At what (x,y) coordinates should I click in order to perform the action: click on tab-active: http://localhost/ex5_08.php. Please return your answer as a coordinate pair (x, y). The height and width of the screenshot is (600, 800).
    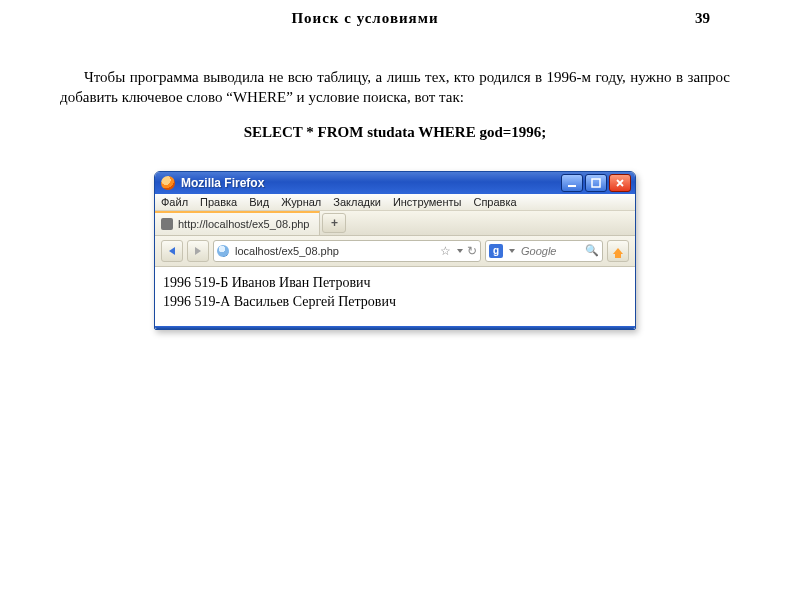
    Looking at the image, I should click on (238, 223).